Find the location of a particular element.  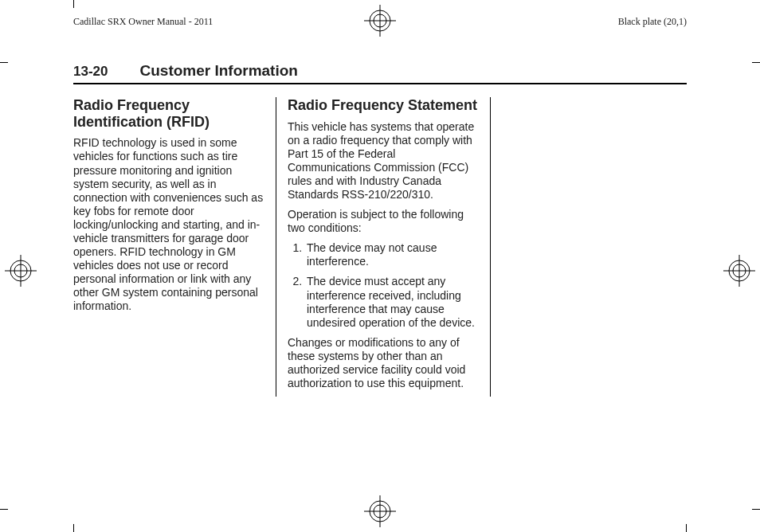

plate-label: Black plate (20,1) is located at coordinates (652, 22).